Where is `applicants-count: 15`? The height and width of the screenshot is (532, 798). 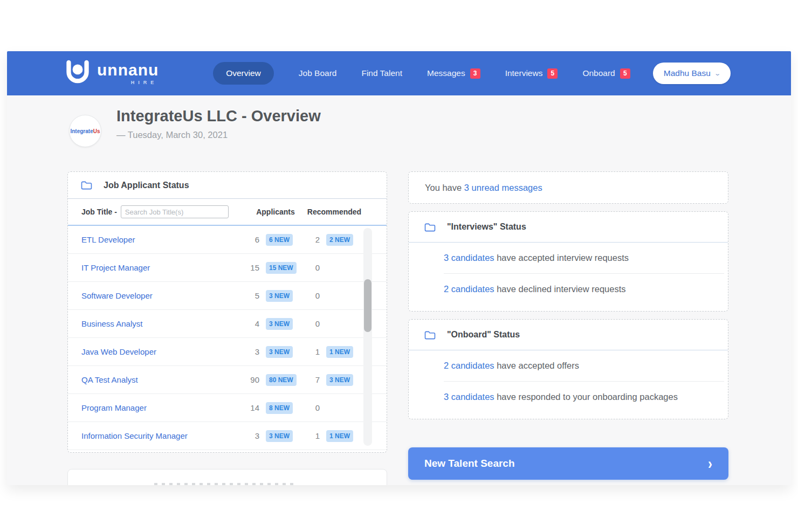
applicants-count: 15 is located at coordinates (252, 267).